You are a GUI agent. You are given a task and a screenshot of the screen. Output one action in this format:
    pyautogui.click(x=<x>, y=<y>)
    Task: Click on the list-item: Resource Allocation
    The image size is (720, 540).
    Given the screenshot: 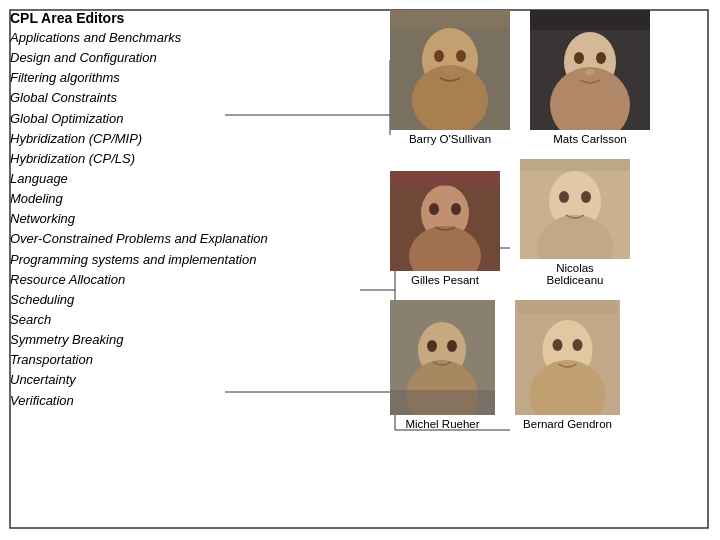 What is the action you would take?
    pyautogui.click(x=205, y=280)
    